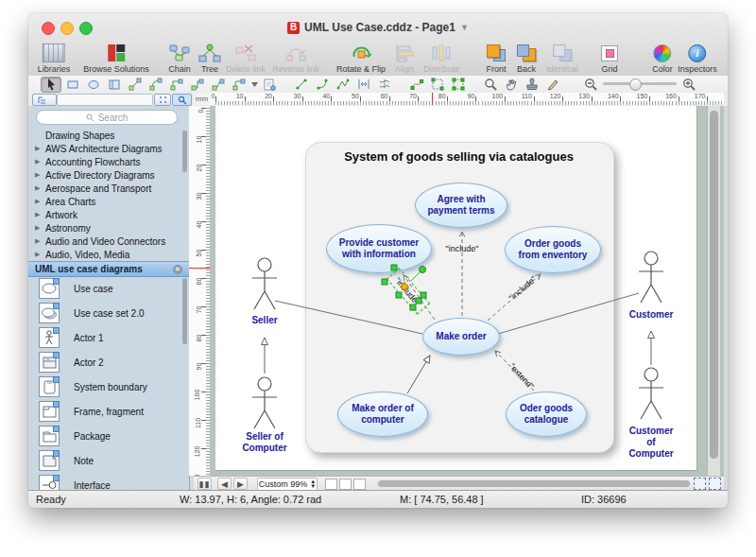 The image size is (756, 557). I want to click on toolbar-chain: Chain, so click(180, 59).